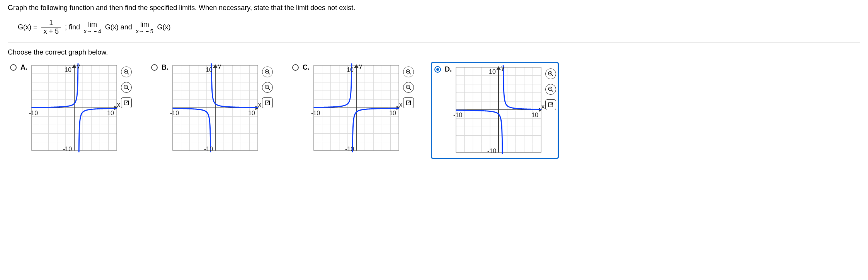 The width and height of the screenshot is (868, 280). What do you see at coordinates (160, 67) in the screenshot?
I see `option-header: B.` at bounding box center [160, 67].